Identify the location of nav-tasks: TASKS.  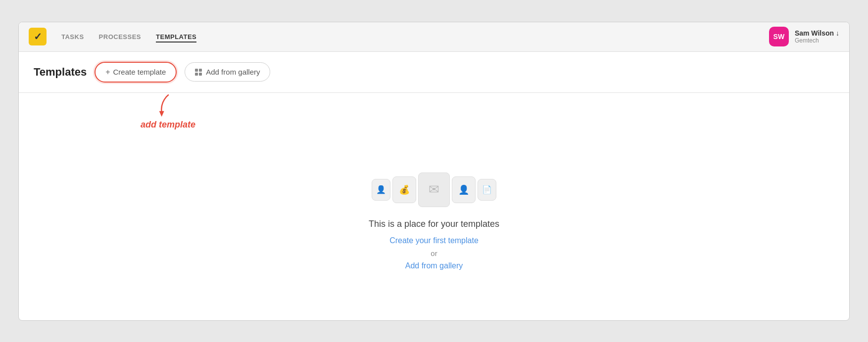
(73, 37).